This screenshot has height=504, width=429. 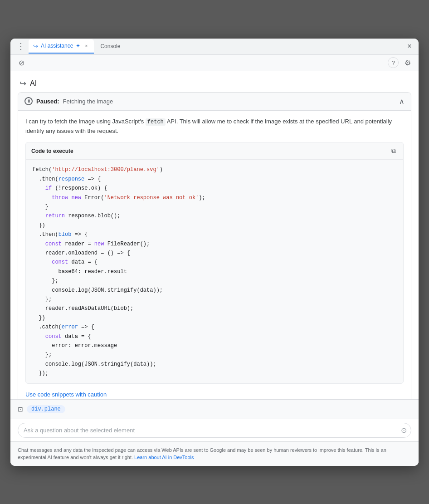 I want to click on ai-header-icon: ↪, so click(x=23, y=83).